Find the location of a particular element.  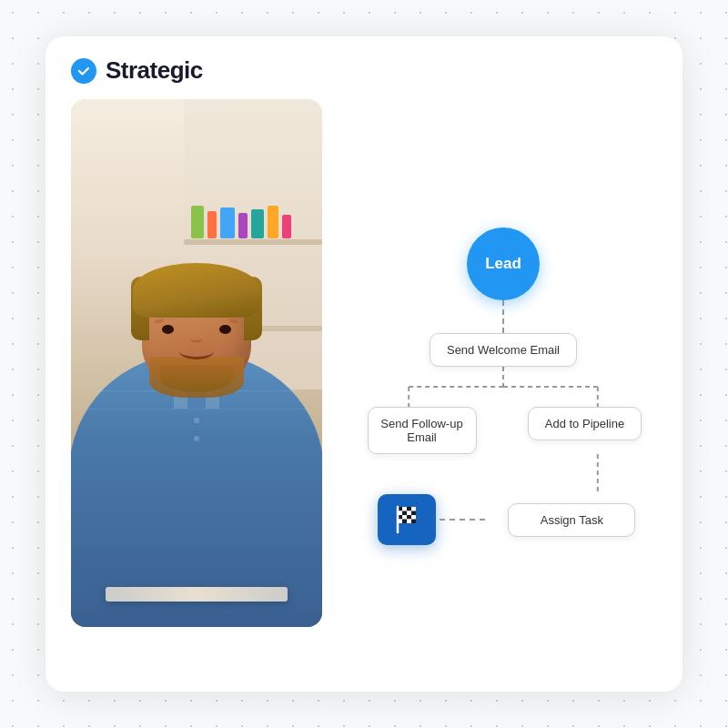

flag-icon-box is located at coordinates (407, 520).